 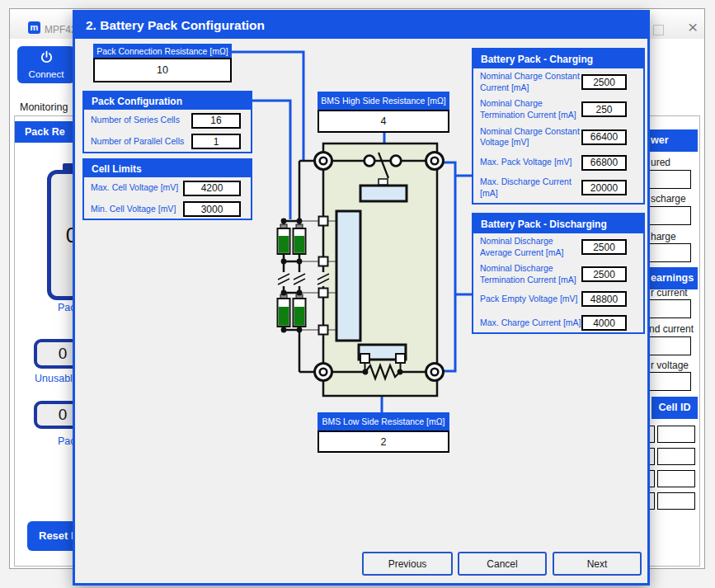 What do you see at coordinates (167, 101) in the screenshot?
I see `group-header: Pack Configuration` at bounding box center [167, 101].